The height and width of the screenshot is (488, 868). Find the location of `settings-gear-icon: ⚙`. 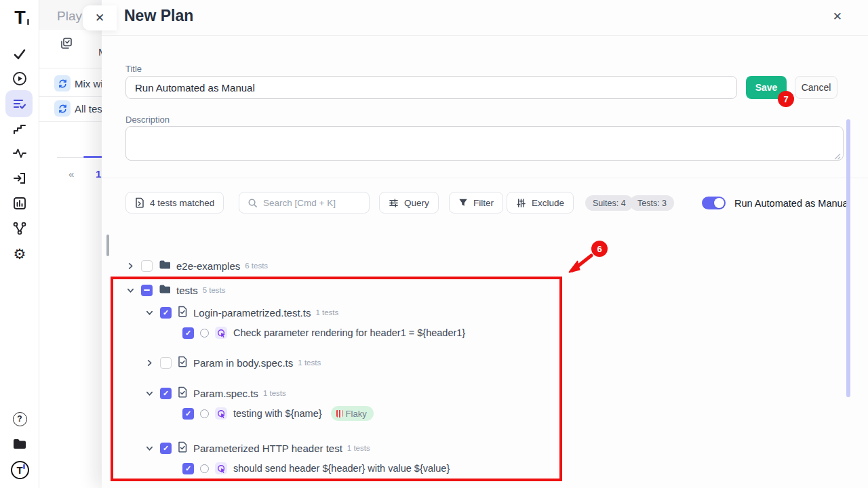

settings-gear-icon: ⚙ is located at coordinates (20, 253).